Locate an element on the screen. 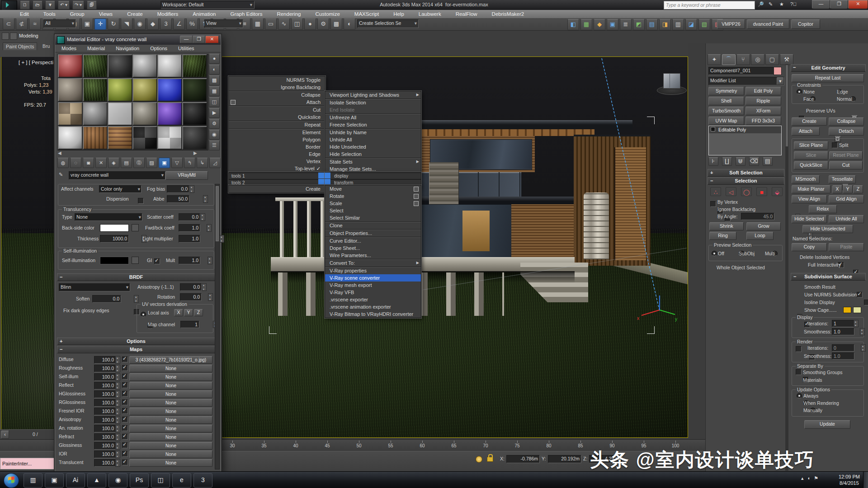 Image resolution: width=868 pixels, height=488 pixels. scroll-right-icon: ▶ is located at coordinates (195, 153).